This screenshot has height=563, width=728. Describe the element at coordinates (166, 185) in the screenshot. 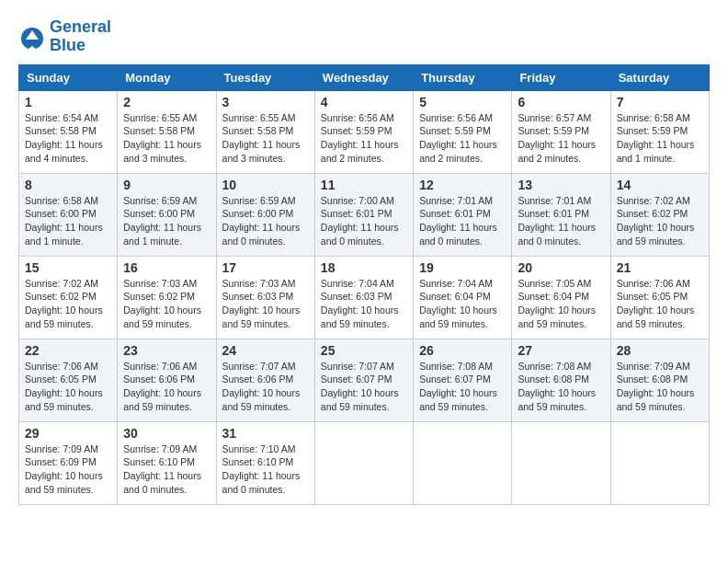

I see `day-number: 9` at that location.